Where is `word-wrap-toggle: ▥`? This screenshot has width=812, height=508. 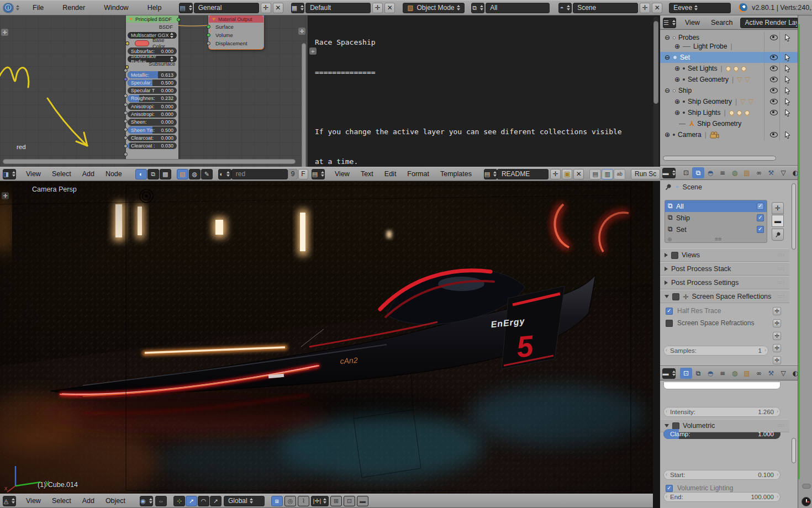 word-wrap-toggle: ▥ is located at coordinates (608, 174).